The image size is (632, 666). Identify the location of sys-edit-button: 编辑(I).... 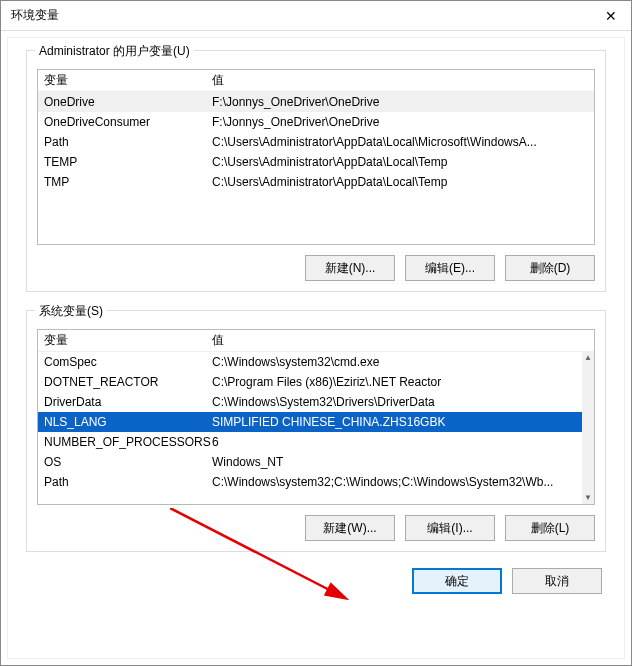
(450, 528).